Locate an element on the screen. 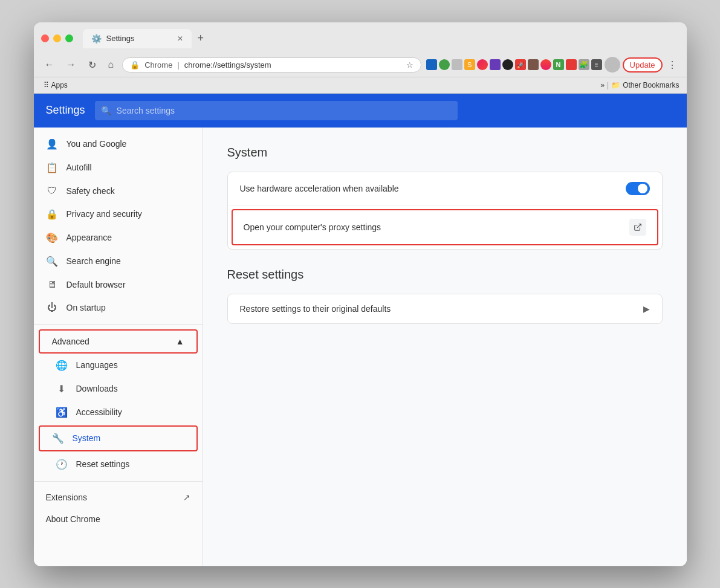  sidebar-item-downloads: ⬇ Downloads is located at coordinates (118, 389).